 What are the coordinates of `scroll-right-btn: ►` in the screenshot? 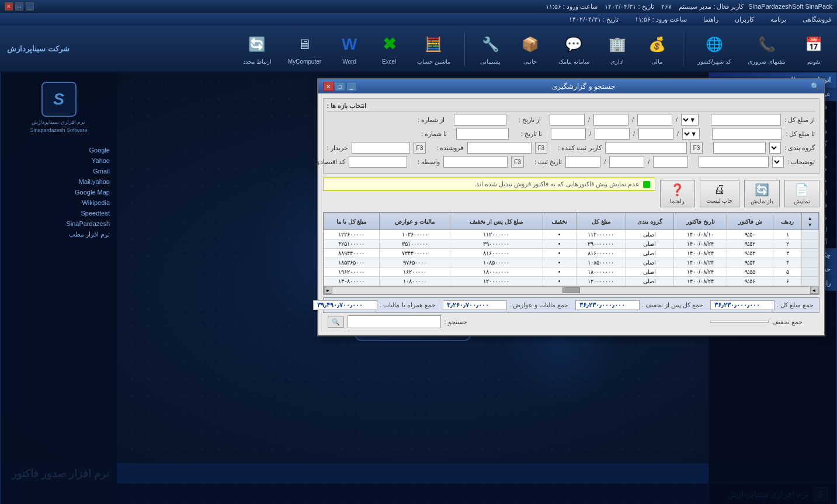 It's located at (328, 290).